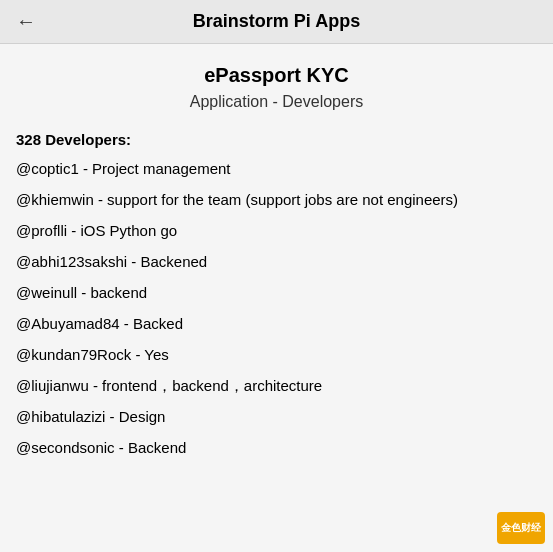 This screenshot has height=552, width=553. What do you see at coordinates (26, 22) in the screenshot?
I see `back-icon: ←` at bounding box center [26, 22].